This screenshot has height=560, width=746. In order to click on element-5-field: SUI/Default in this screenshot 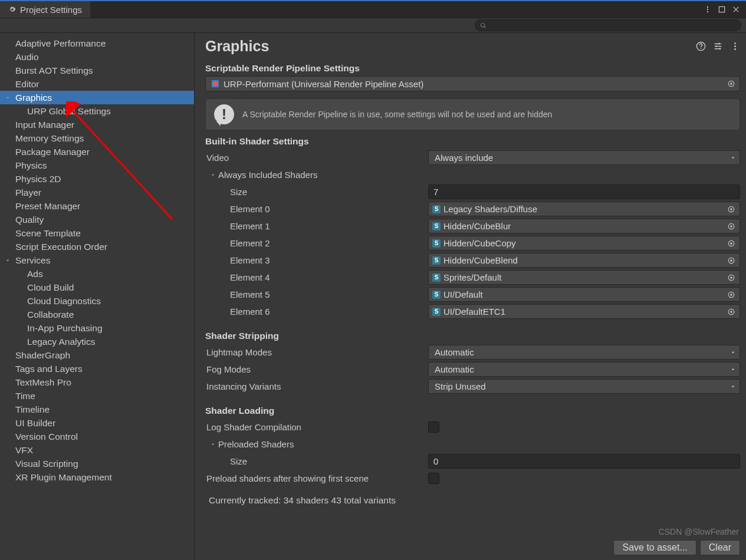, I will do `click(584, 295)`.